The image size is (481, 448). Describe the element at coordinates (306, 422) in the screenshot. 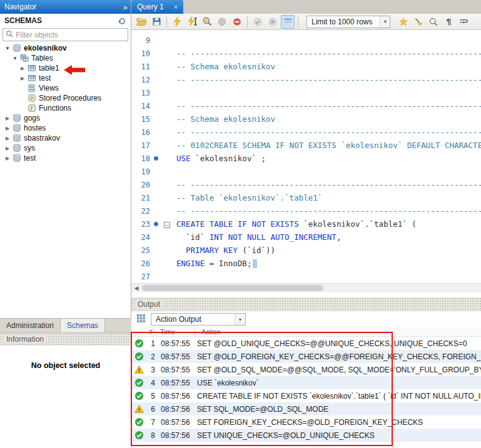

I see `output-row: 708:57:56SET FOREIGN_KEY_CHECKS=@OLD_FOR…` at that location.